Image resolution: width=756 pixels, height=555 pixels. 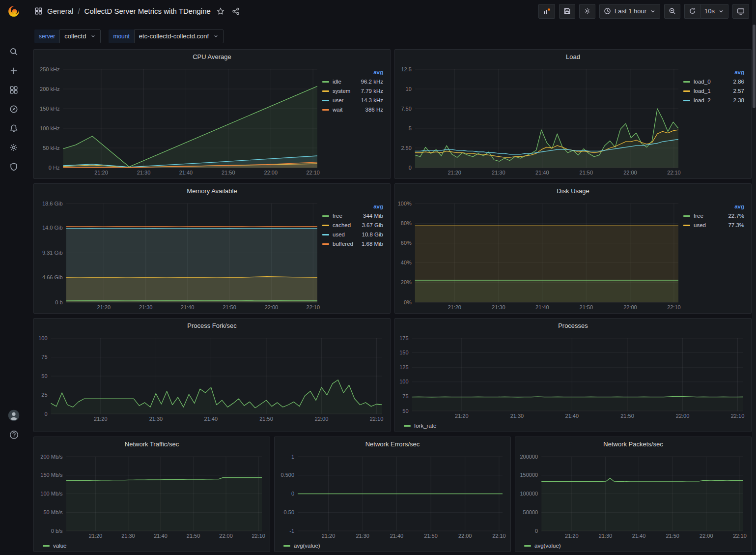 What do you see at coordinates (212, 325) in the screenshot?
I see `panel-header: Process Fork/sec` at bounding box center [212, 325].